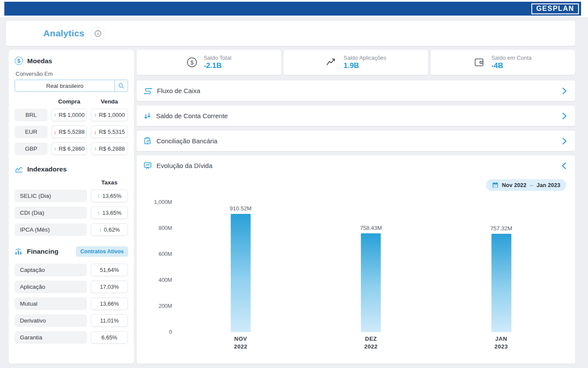  I want to click on date-range-start: Nov 2022, so click(514, 185).